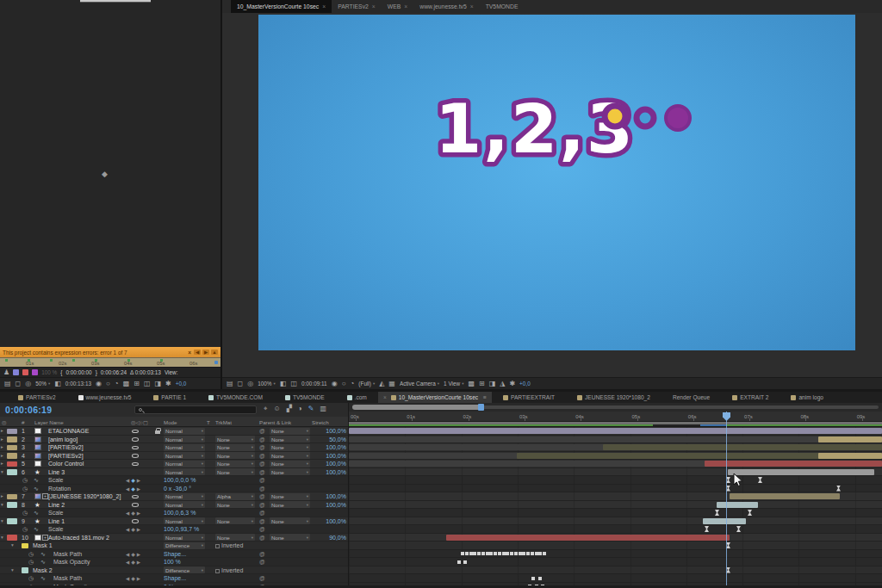 Image resolution: width=882 pixels, height=588 pixels. What do you see at coordinates (189, 353) in the screenshot?
I see `close-icon: ×` at bounding box center [189, 353].